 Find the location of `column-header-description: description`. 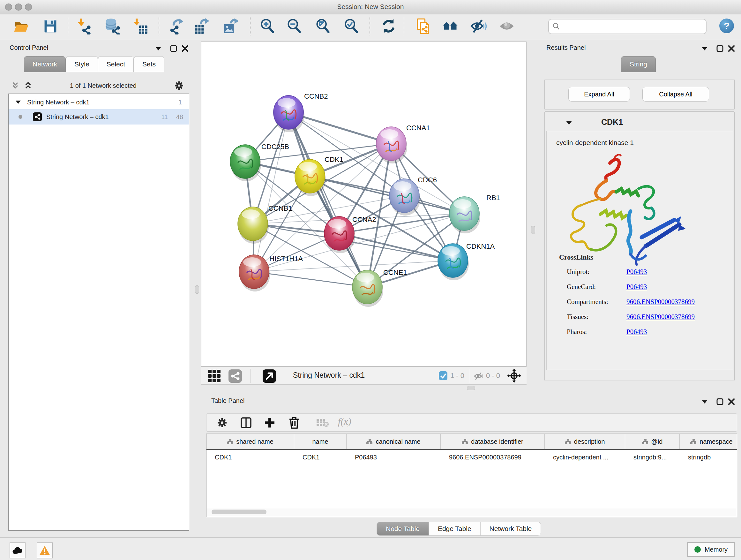

column-header-description: description is located at coordinates (585, 442).